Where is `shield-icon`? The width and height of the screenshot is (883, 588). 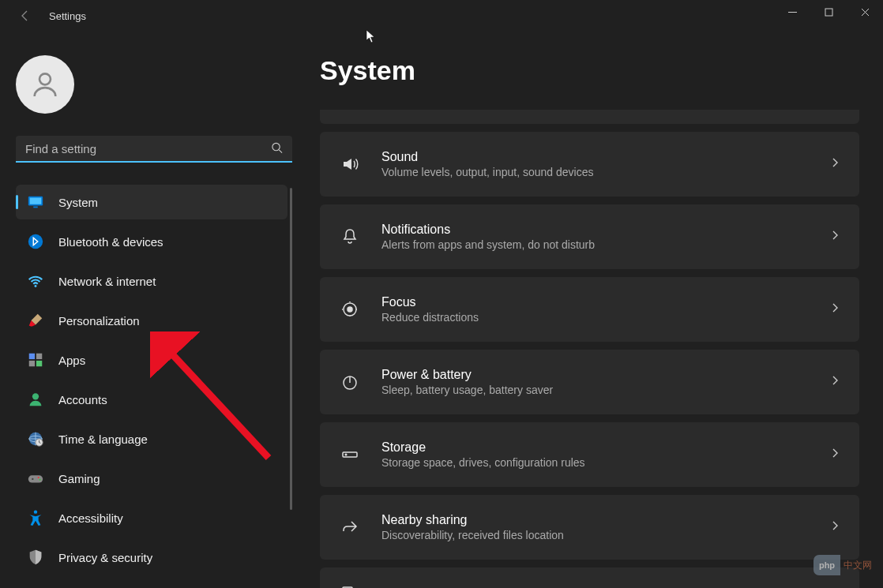
shield-icon is located at coordinates (36, 557).